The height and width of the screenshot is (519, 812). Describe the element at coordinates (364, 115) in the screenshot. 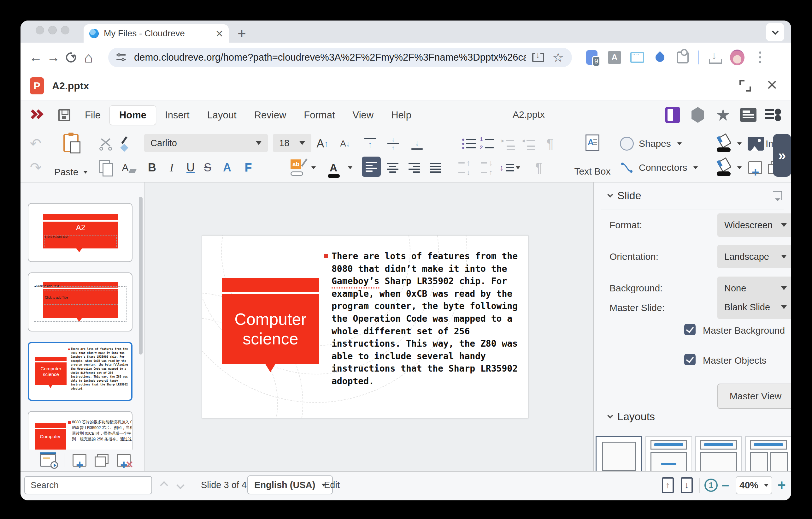

I see `menu-view: View` at that location.